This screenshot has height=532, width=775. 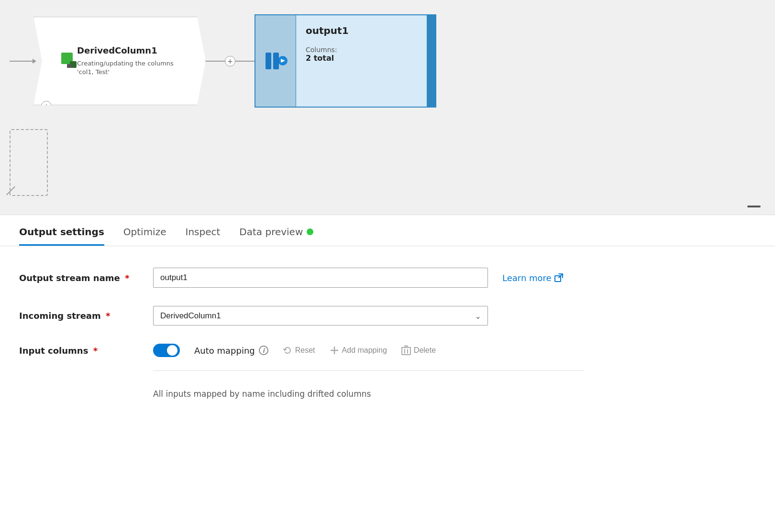 I want to click on mapped-hint: All inputs mapped by name including drif…, so click(x=454, y=394).